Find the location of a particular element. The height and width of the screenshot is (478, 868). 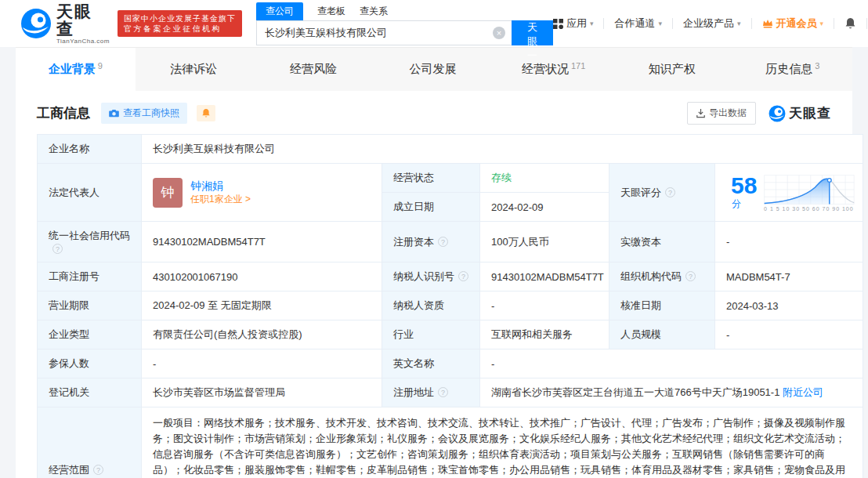

crown-icon is located at coordinates (768, 24).